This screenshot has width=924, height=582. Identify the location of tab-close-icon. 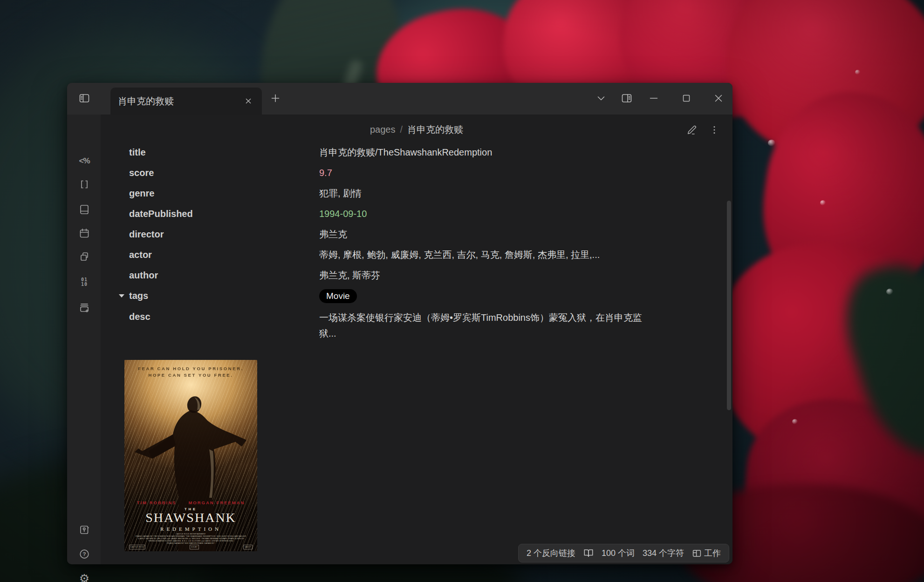
(248, 101).